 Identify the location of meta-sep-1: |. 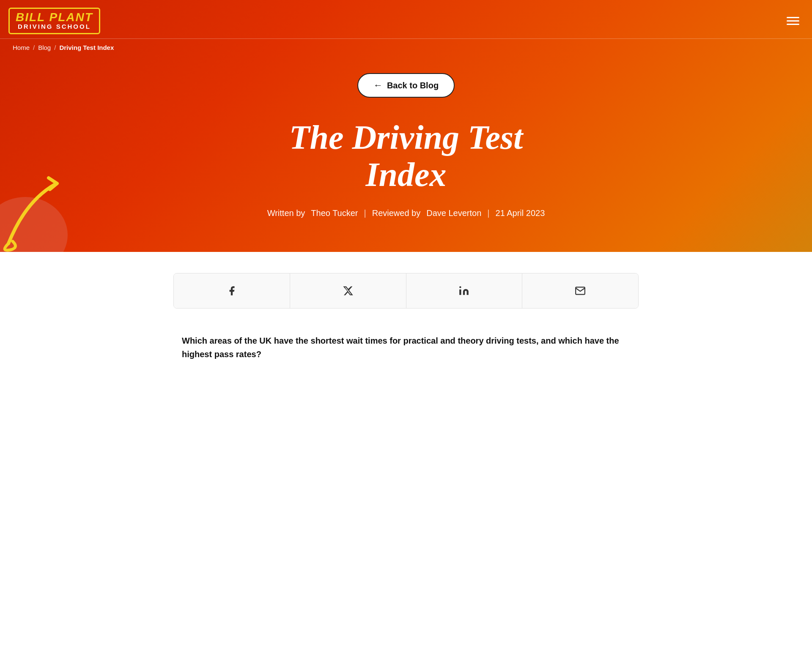
(365, 213).